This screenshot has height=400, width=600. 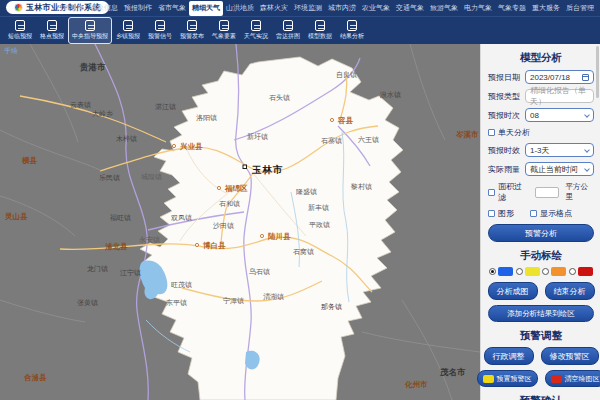 What do you see at coordinates (580, 192) in the screenshot?
I see `area-filter-unit: 平方公里` at bounding box center [580, 192].